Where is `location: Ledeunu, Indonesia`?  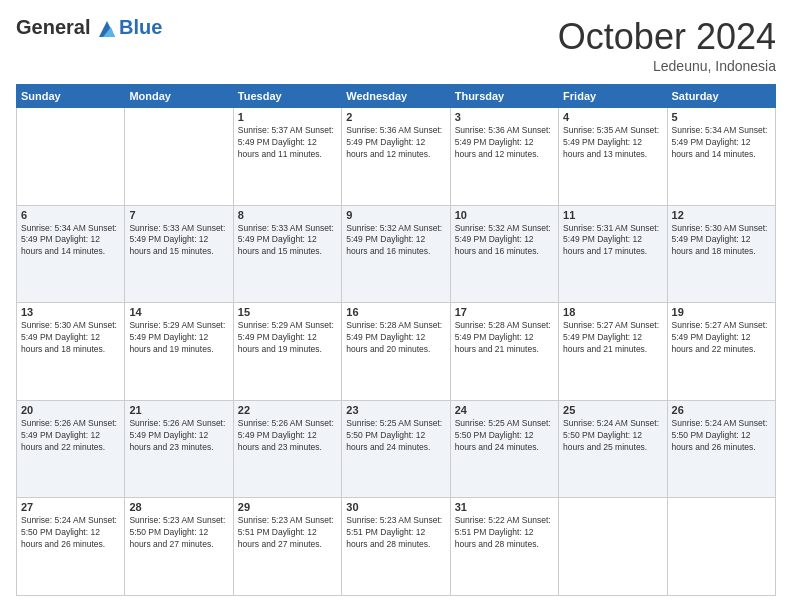 location: Ledeunu, Indonesia is located at coordinates (667, 66).